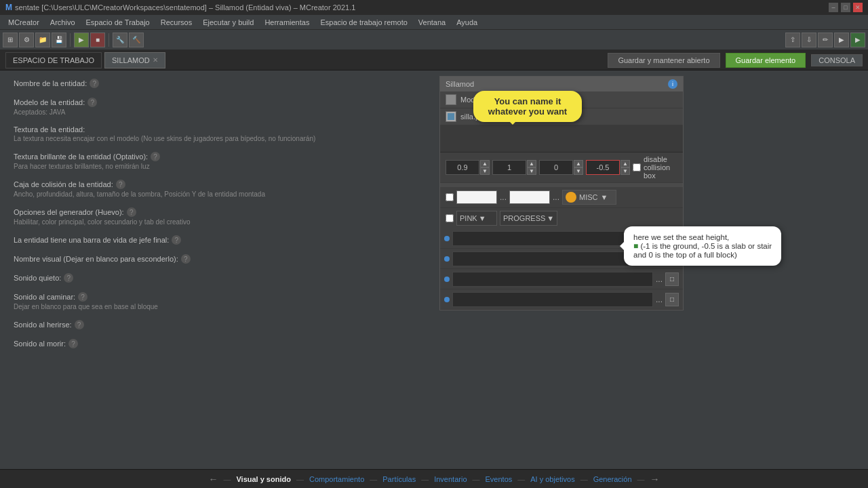  I want to click on pink-dropdown: PINK ▼, so click(477, 218).